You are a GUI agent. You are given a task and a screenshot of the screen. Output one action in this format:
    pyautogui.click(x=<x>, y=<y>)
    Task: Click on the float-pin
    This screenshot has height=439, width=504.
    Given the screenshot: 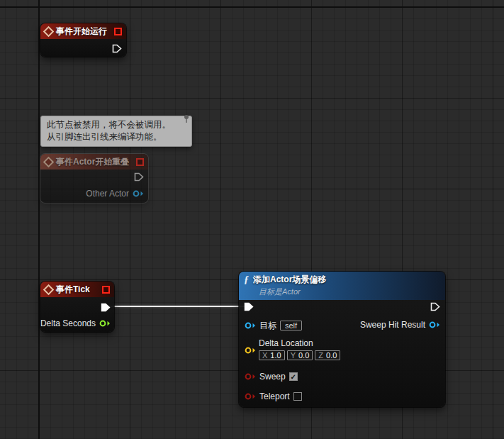 What is the action you would take?
    pyautogui.click(x=105, y=323)
    